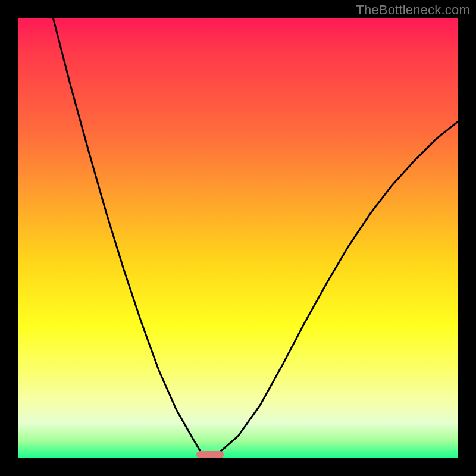  I want to click on optimal-marker, so click(211, 455).